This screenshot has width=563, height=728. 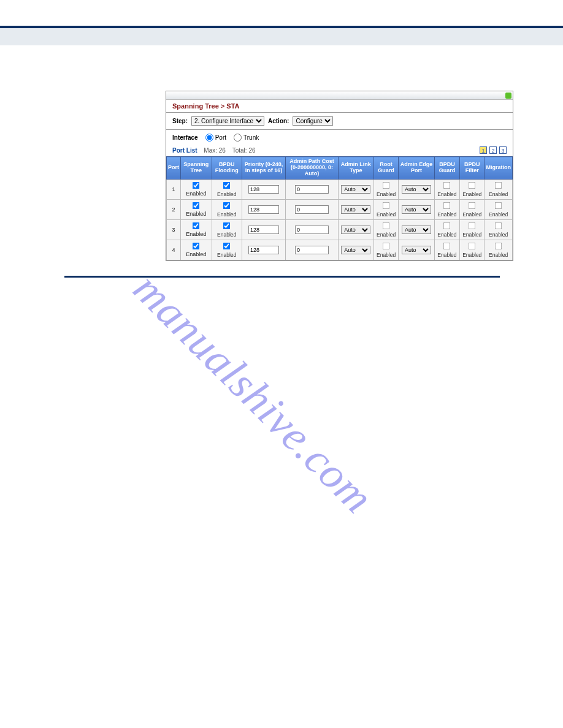 What do you see at coordinates (282, 277) in the screenshot?
I see `section-horizontal-rule` at bounding box center [282, 277].